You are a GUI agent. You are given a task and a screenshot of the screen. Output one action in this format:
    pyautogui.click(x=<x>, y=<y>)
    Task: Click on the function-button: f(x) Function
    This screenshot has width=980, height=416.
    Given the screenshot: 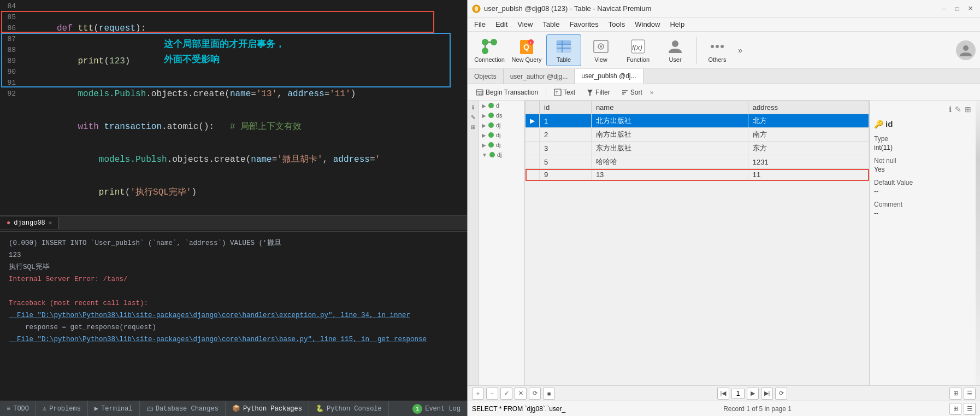 What is the action you would take?
    pyautogui.click(x=638, y=50)
    